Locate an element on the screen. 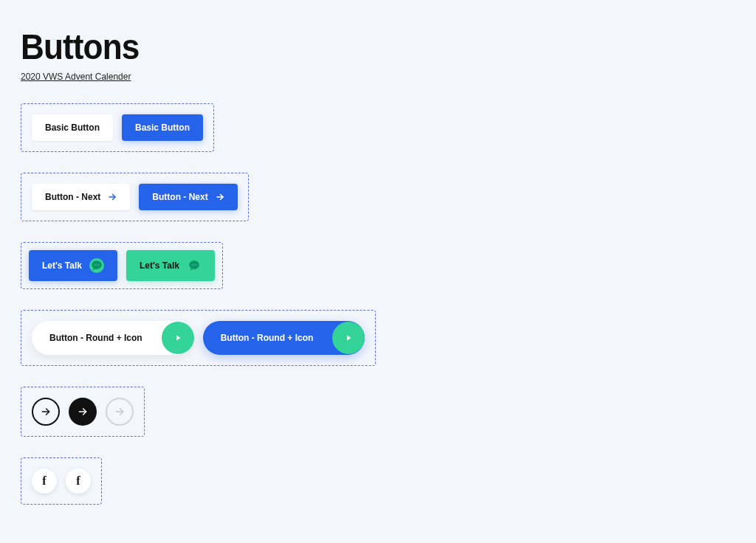  round-button-blue: Button - Round + Icon is located at coordinates (284, 338).